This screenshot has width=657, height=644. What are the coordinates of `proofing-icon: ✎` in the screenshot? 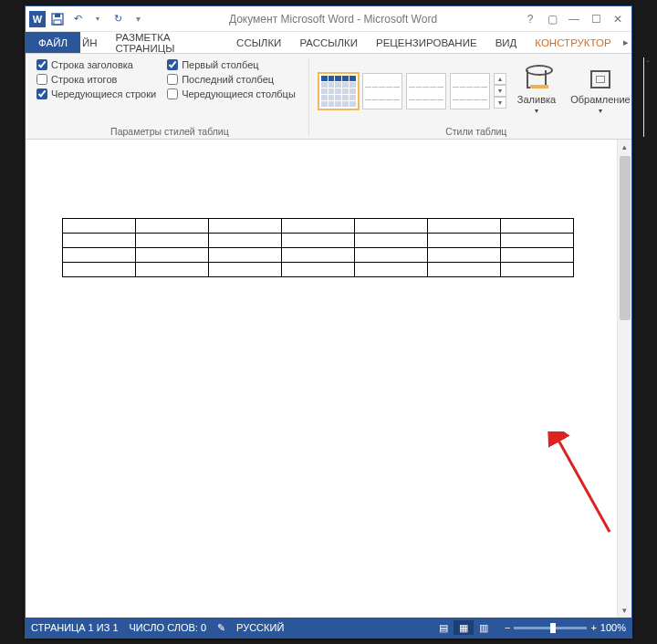 It's located at (221, 628).